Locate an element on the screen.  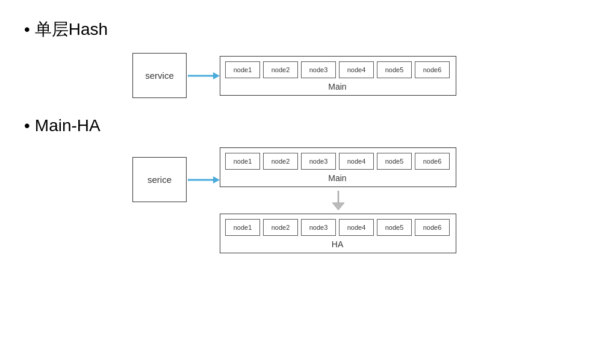
node-row-ha: node1 node2 node3 node4 node5 node6 is located at coordinates (337, 227).